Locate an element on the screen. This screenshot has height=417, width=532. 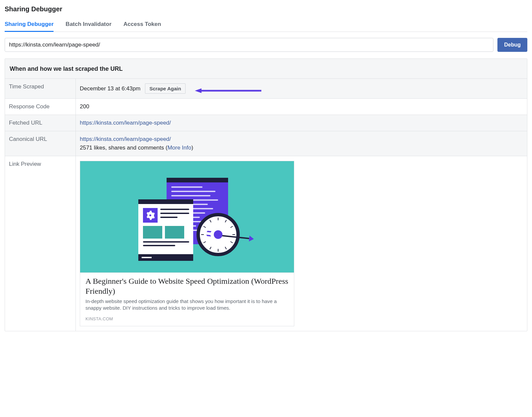
value-fetched-url: https://kinsta.com/learn/page-speed/ is located at coordinates (301, 123).